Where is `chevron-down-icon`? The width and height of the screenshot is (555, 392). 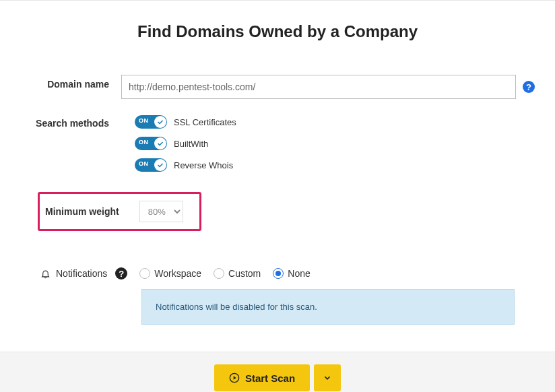 chevron-down-icon is located at coordinates (327, 378).